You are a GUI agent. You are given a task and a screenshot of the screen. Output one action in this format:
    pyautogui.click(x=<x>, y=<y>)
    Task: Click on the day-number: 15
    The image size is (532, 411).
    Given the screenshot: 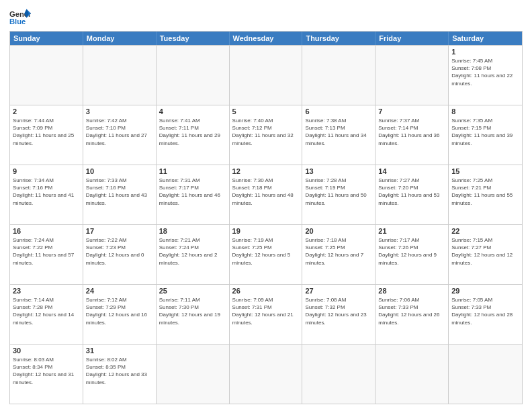 What is the action you would take?
    pyautogui.click(x=485, y=171)
    